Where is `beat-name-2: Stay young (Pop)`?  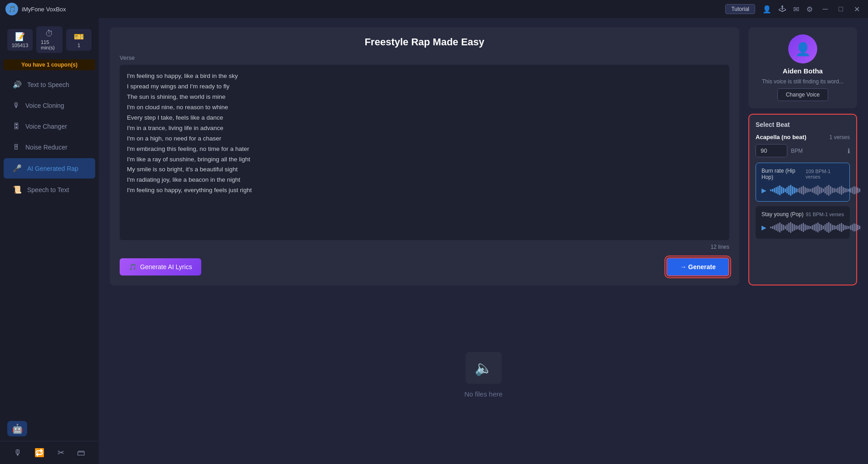
beat-name-2: Stay young (Pop) is located at coordinates (782, 214).